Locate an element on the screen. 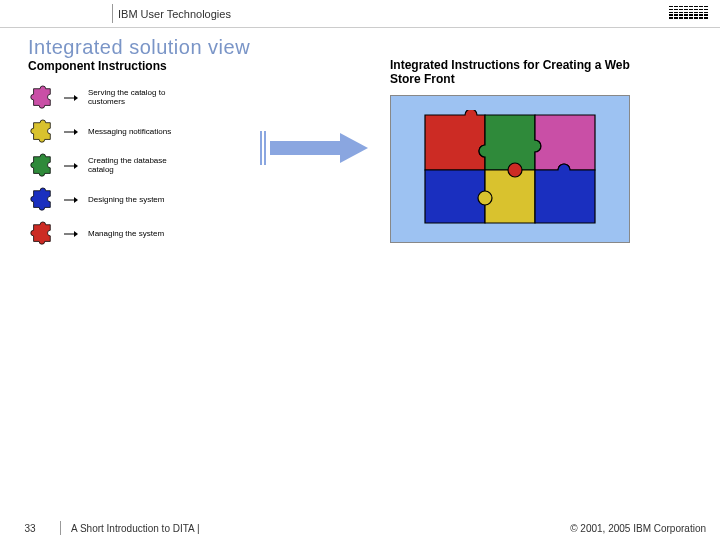 Image resolution: width=720 pixels, height=540 pixels. component-label: Creating the database catalog is located at coordinates (133, 166).